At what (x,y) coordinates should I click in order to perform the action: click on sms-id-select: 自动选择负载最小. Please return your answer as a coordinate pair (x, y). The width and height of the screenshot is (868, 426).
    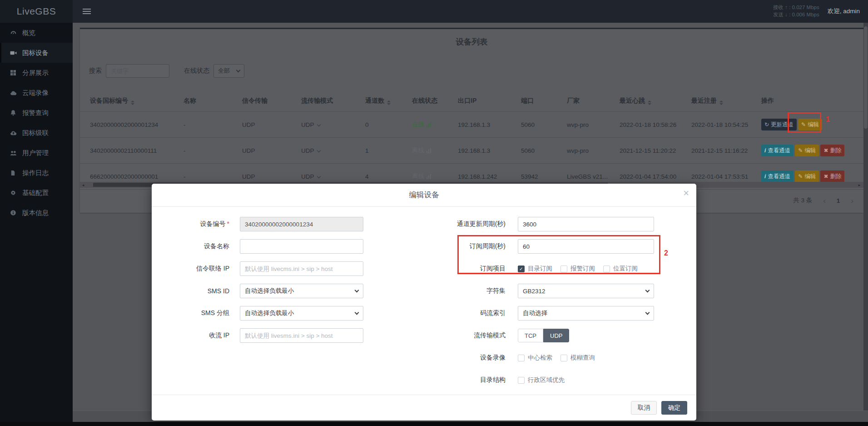
    Looking at the image, I should click on (302, 291).